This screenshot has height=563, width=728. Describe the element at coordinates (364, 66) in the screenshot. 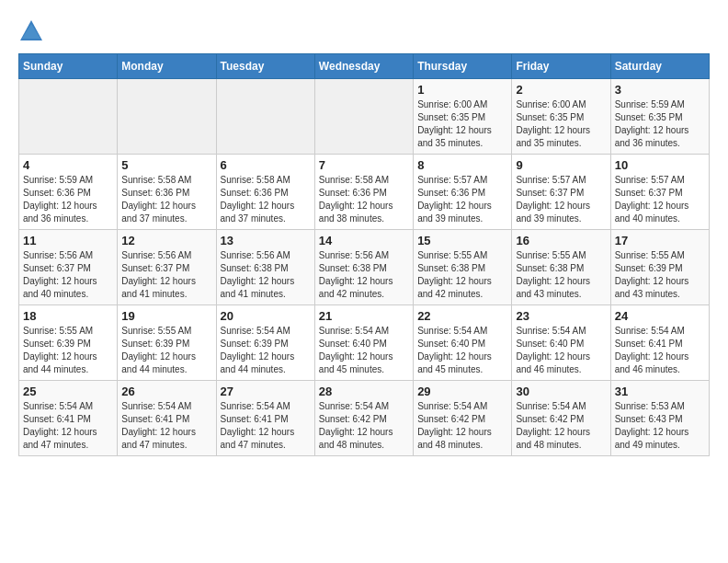

I see `weekday-header-row: SundayMondayTuesdayWednesdayThursdayFrid…` at that location.